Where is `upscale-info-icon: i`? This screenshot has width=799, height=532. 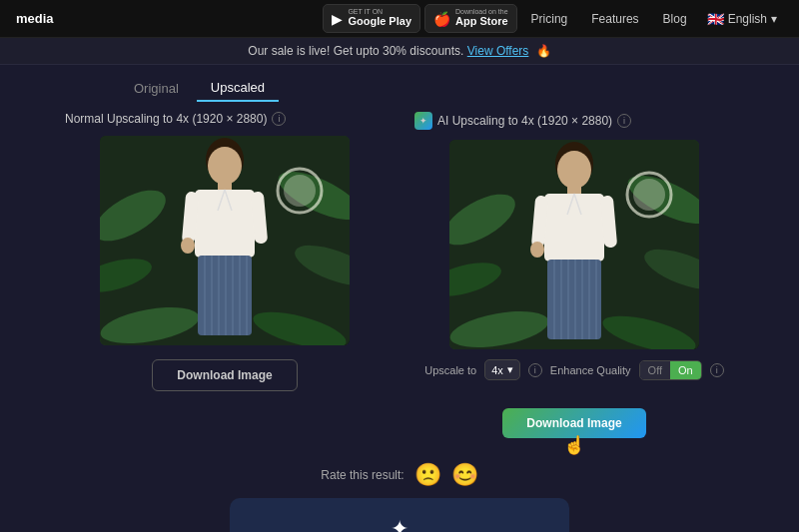
upscale-info-icon: i is located at coordinates (535, 370).